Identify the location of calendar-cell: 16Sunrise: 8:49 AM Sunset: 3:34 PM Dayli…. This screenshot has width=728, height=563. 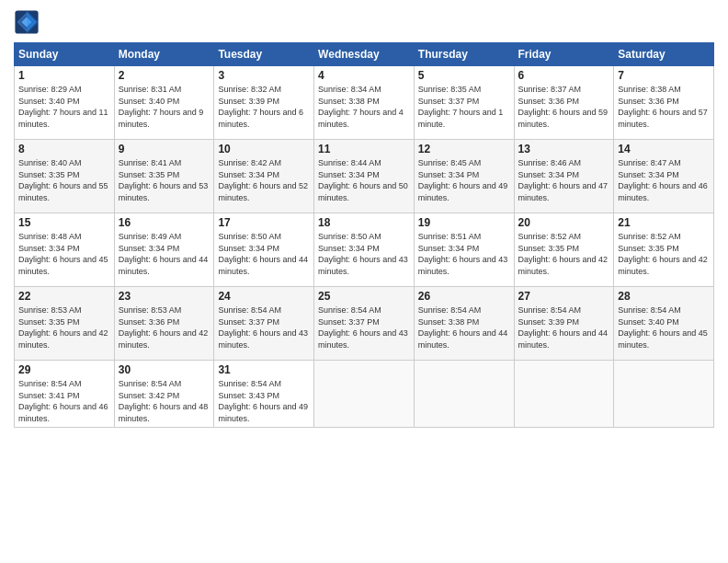
(164, 250).